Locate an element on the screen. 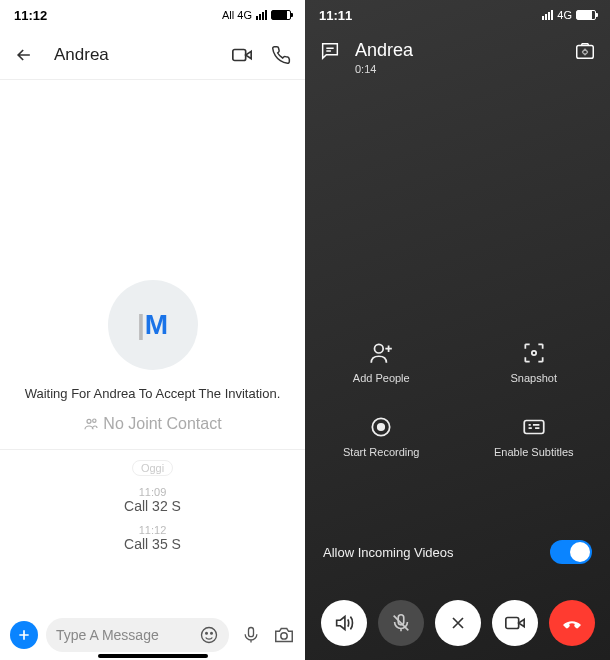 The image size is (610, 660). waiting-text: Waiting For Andrea To Accept The Invitat… is located at coordinates (153, 394).